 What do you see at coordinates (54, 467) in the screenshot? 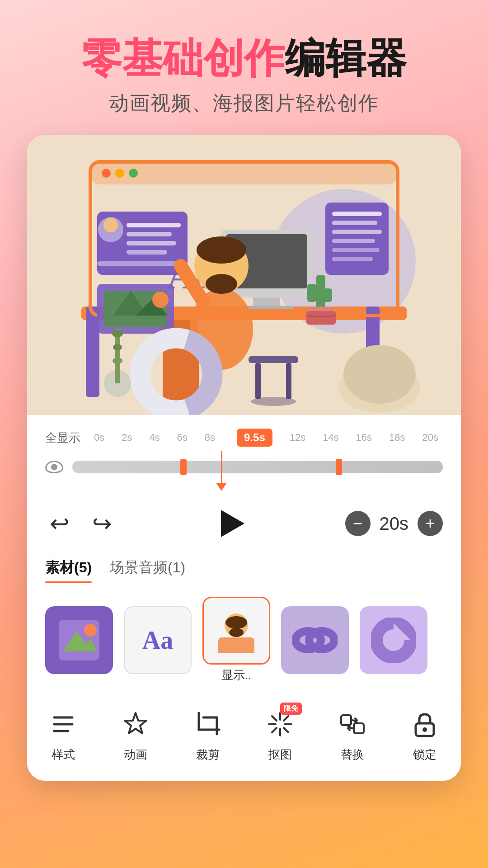
I see `eye-icon` at bounding box center [54, 467].